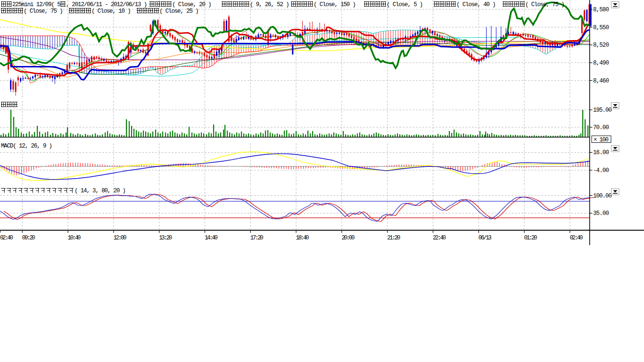  I want to click on svg-text: 8,550, so click(601, 28).